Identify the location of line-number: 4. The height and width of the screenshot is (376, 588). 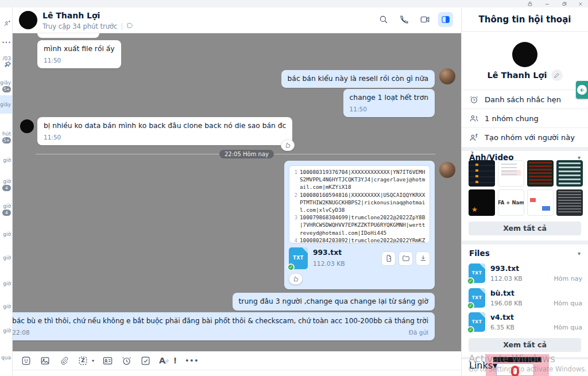
(294, 240).